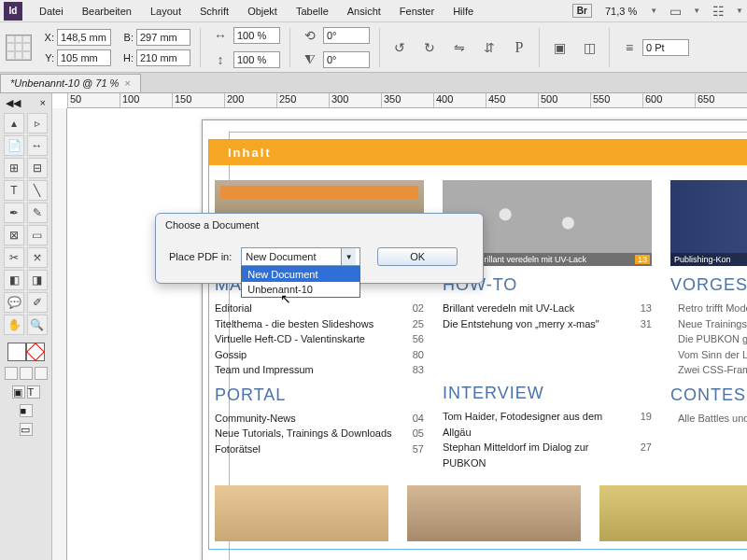 Image resolution: width=747 pixels, height=560 pixels. What do you see at coordinates (51, 11) in the screenshot?
I see `menu-datei: Datei` at bounding box center [51, 11].